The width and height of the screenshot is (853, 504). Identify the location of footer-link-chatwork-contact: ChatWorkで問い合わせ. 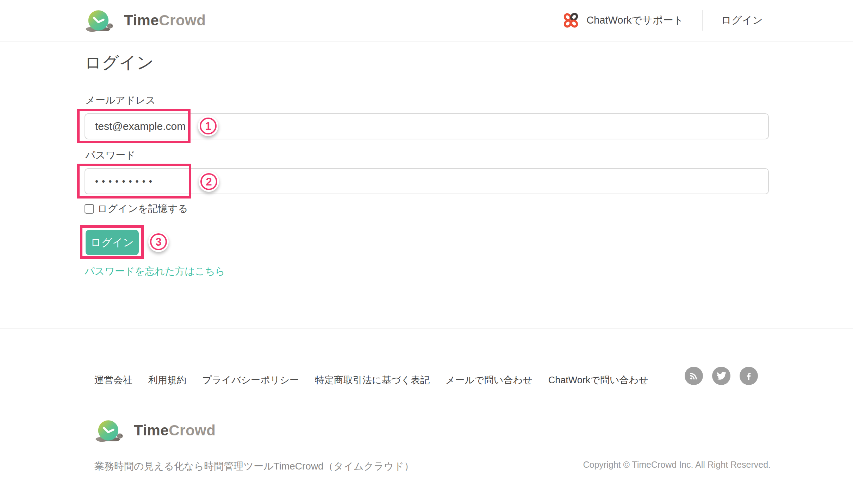
(598, 380).